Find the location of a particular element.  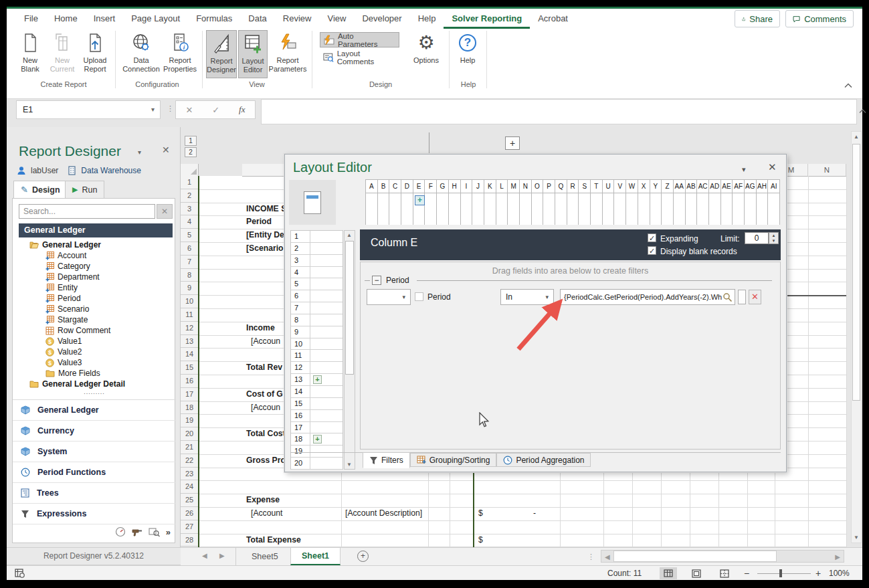

row-header-18: 18 is located at coordinates (190, 408).